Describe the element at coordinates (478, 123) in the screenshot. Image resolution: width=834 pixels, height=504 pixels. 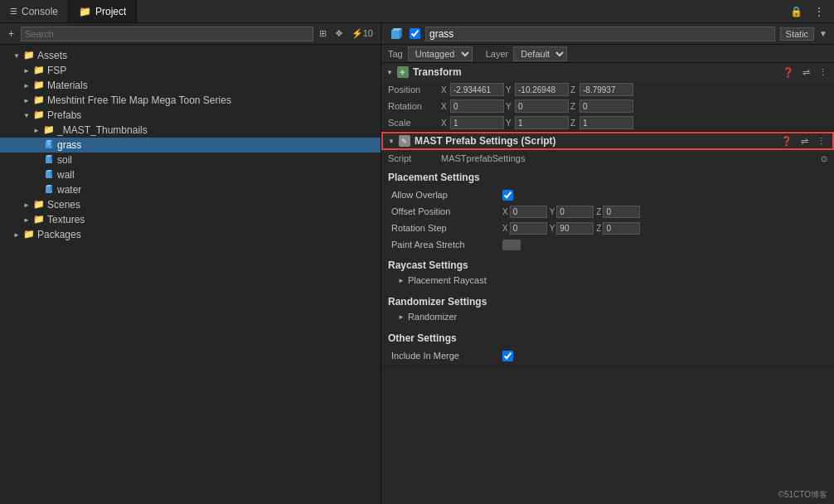
I see `scale-x-input` at that location.